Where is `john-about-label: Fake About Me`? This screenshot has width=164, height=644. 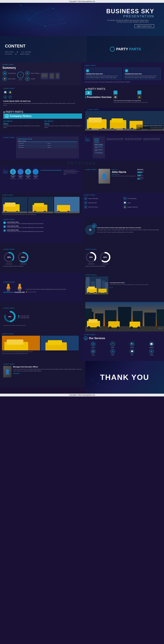 john-about-label: Fake About Me is located at coordinates (124, 174).